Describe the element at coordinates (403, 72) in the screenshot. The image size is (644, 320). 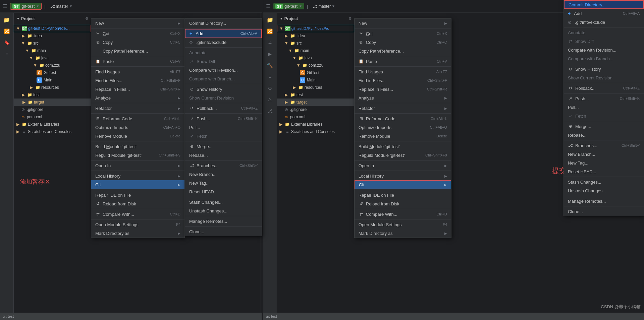
I see `rmenu-find-usages: Find Usages Alt+F7` at that location.